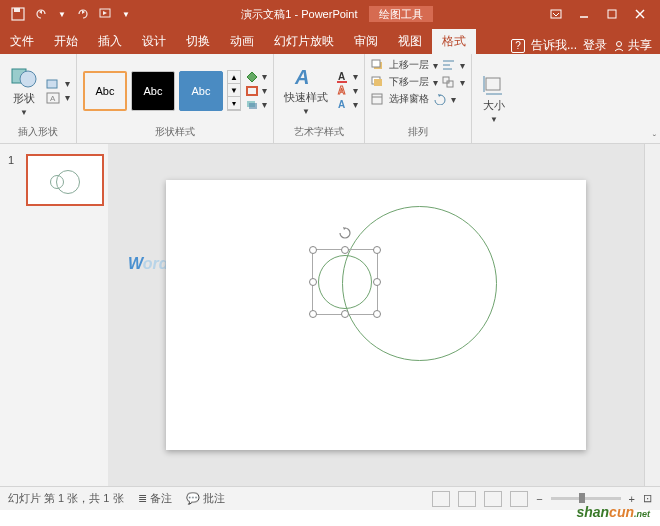 The width and height of the screenshot is (660, 526). I want to click on tab-review: 审阅, so click(366, 42).